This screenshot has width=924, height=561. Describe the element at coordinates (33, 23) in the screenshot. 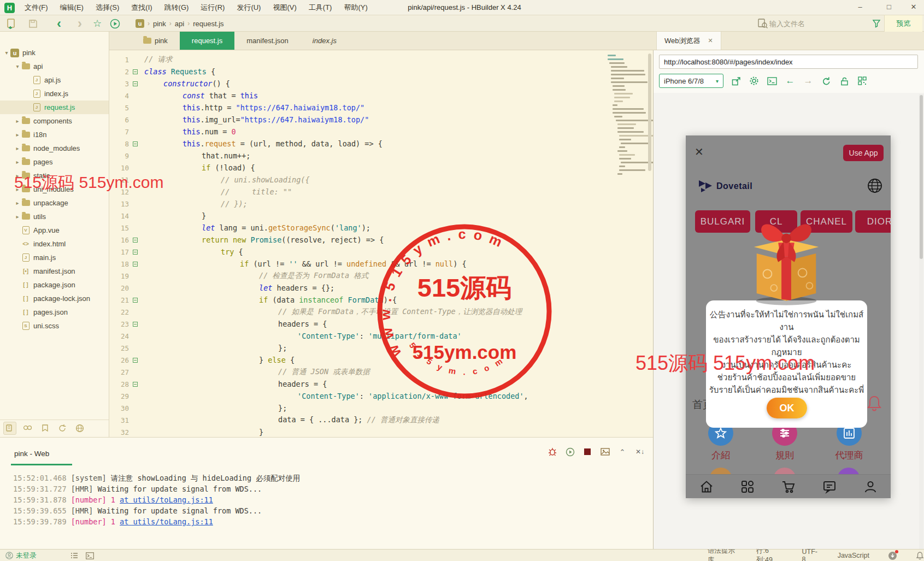

I see `save-icon` at that location.